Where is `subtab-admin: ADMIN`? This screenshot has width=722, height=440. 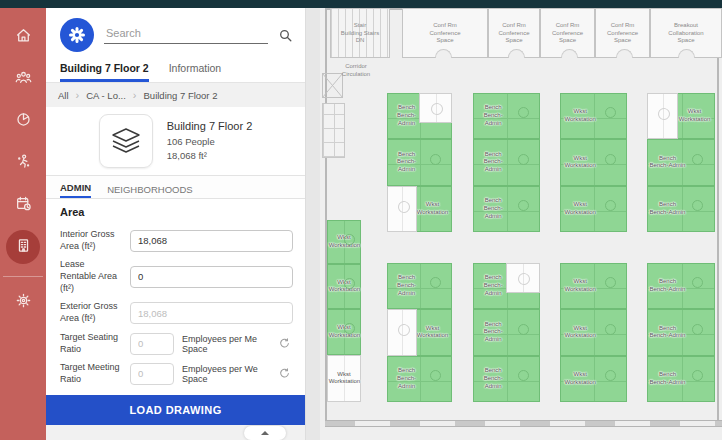 subtab-admin: ADMIN is located at coordinates (76, 190).